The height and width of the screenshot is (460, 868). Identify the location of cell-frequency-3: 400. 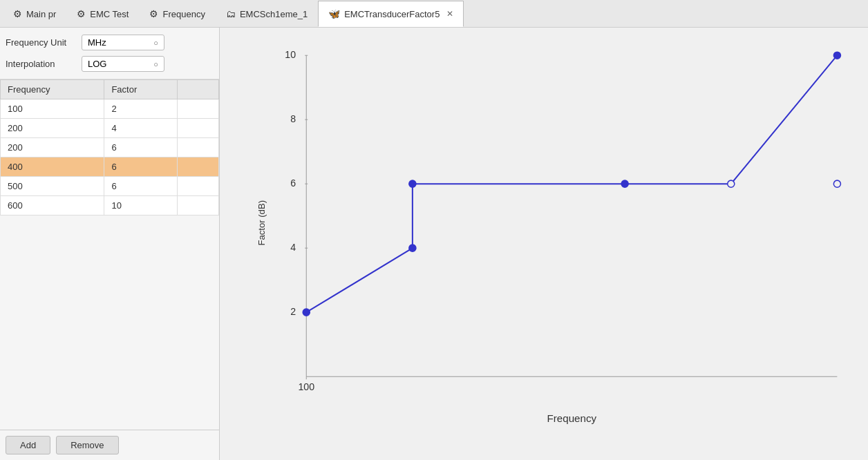
(53, 167).